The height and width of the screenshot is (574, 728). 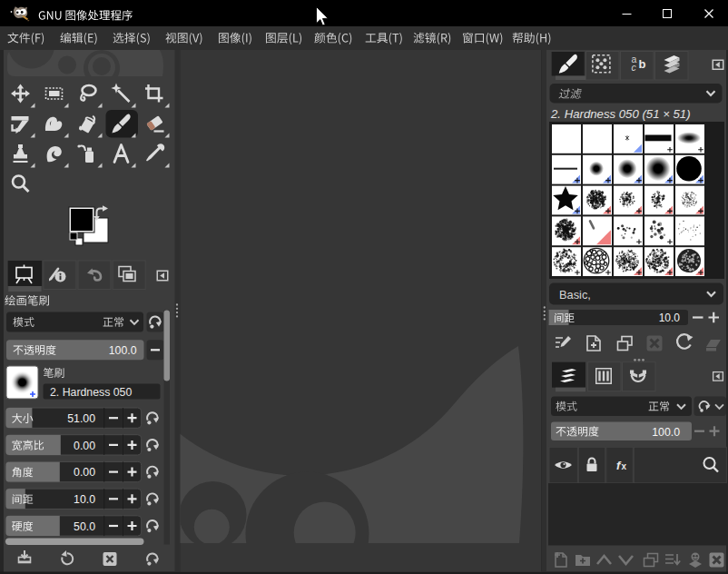 I want to click on svg-text: Basic,, so click(x=576, y=294).